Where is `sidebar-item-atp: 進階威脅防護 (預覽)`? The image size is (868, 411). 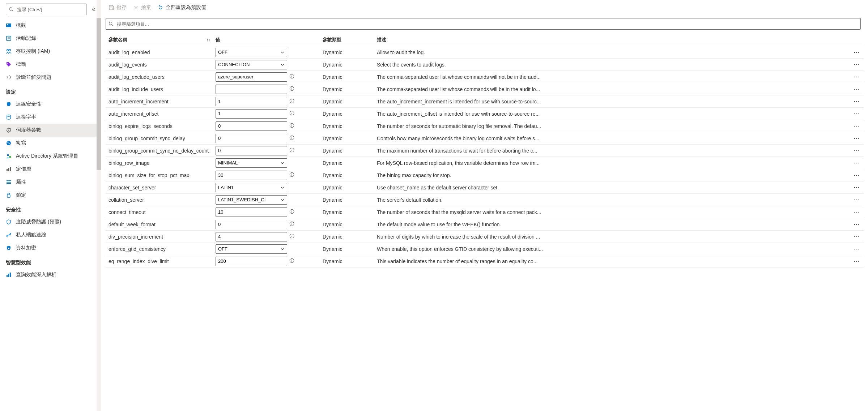 sidebar-item-atp: 進階威脅防護 (預覽) is located at coordinates (51, 222).